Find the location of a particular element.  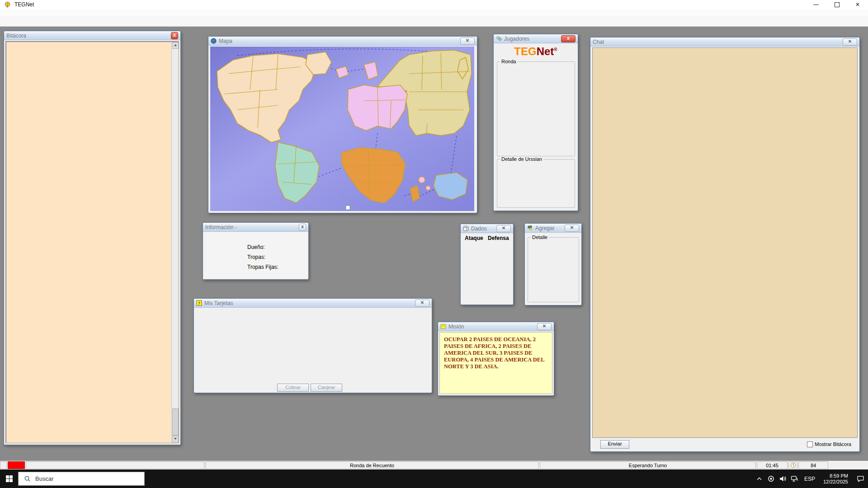

agregar-detalle-label: Detalle is located at coordinates (540, 237).